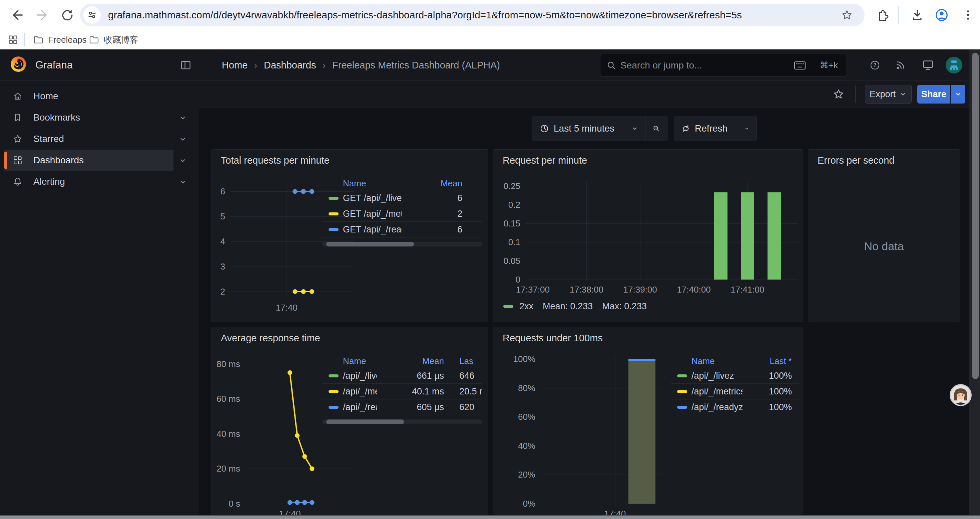 This screenshot has width=980, height=519. Describe the element at coordinates (883, 15) in the screenshot. I see `extensions-icon` at that location.